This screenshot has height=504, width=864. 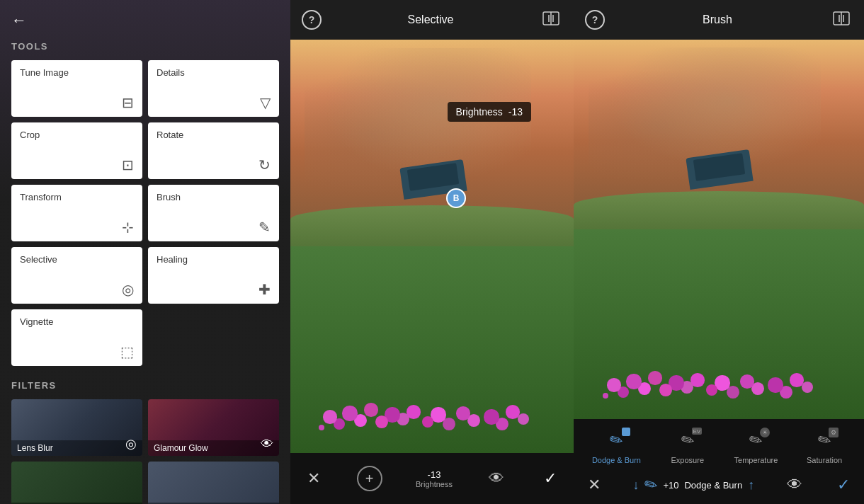 I want to click on tool-card-rotate: Rotate ↻, so click(x=214, y=151).